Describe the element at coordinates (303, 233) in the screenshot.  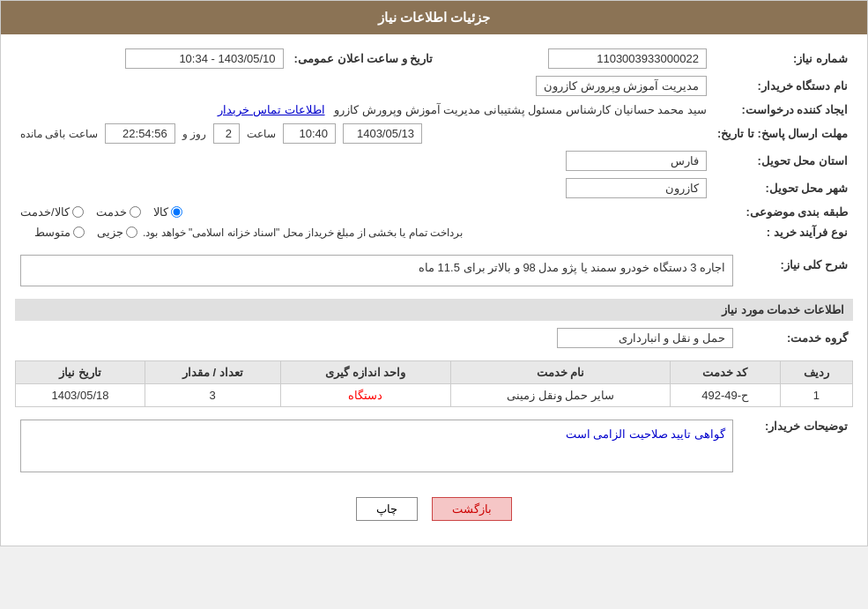
I see `proc-note: برداخت تمام یا بخشی از مبلغ خریداز محل "…` at that location.